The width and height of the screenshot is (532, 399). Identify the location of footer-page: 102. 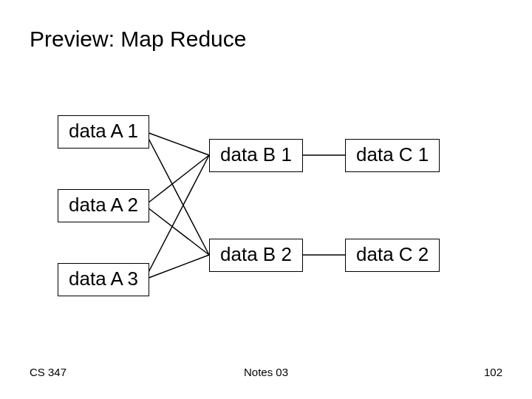
(494, 372).